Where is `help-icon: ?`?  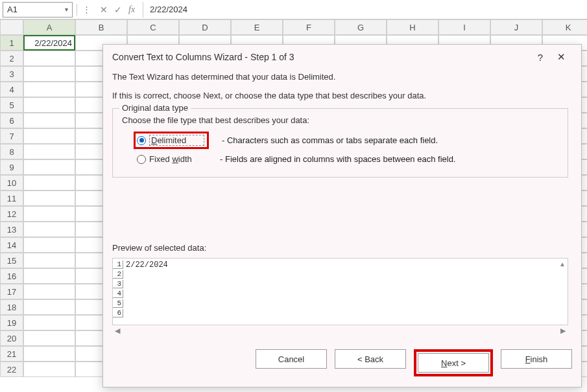 help-icon: ? is located at coordinates (540, 57).